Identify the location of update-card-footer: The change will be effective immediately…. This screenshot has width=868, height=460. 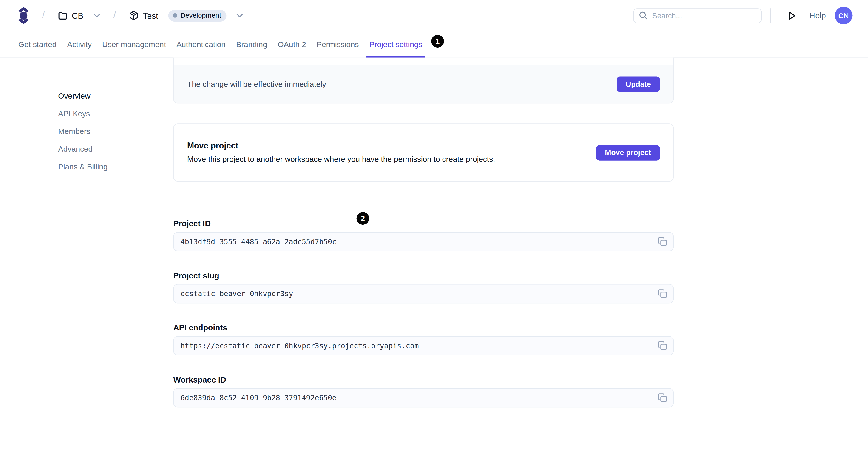
(424, 84).